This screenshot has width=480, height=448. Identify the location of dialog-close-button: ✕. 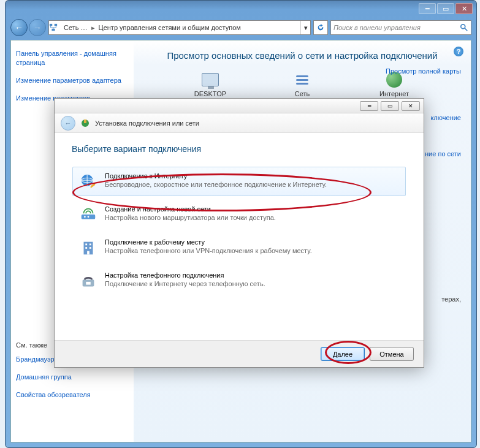
(411, 106).